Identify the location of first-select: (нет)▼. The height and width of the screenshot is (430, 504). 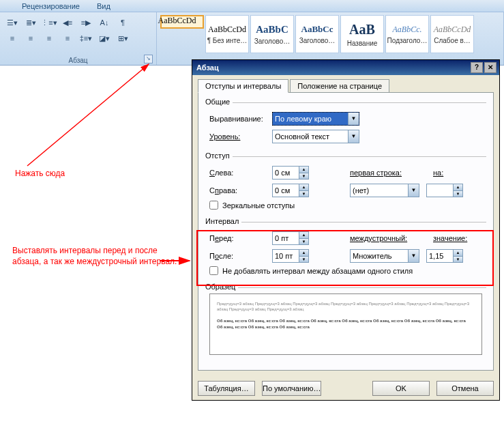
(385, 190).